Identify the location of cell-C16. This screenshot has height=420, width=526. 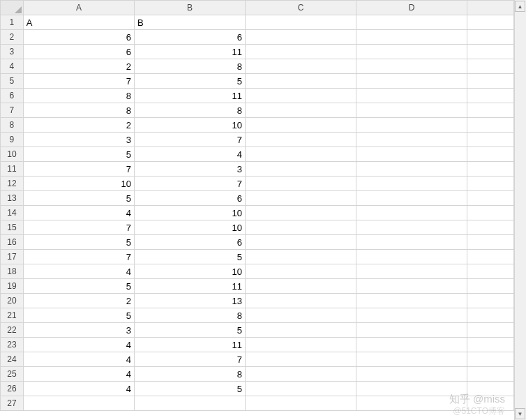
(301, 243).